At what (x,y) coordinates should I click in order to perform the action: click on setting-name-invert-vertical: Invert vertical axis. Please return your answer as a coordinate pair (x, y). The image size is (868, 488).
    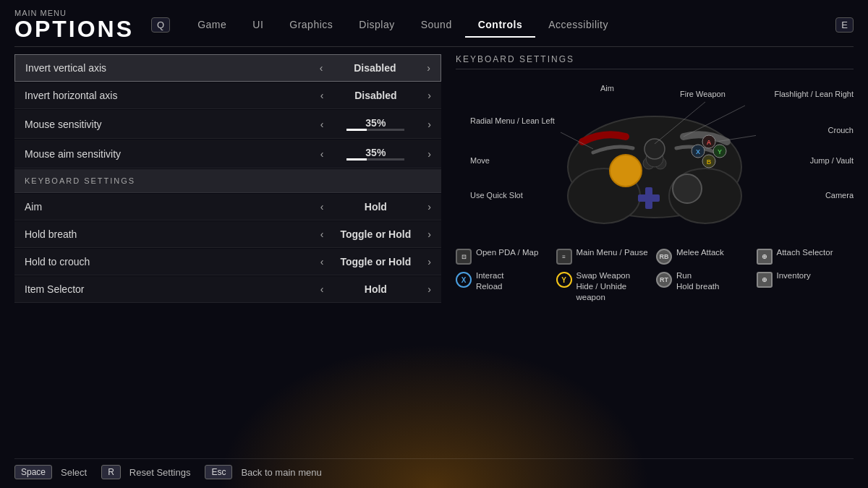
    Looking at the image, I should click on (172, 68).